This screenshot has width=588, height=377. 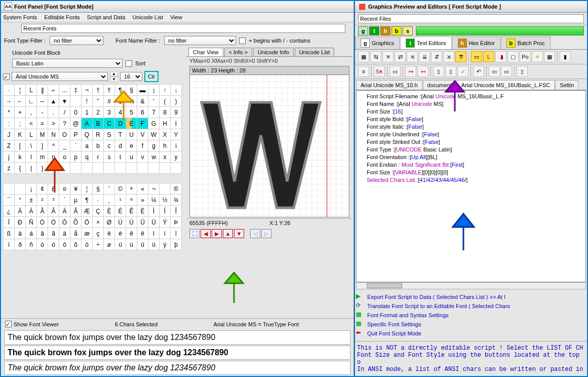 I want to click on char-cell: R, so click(x=98, y=135).